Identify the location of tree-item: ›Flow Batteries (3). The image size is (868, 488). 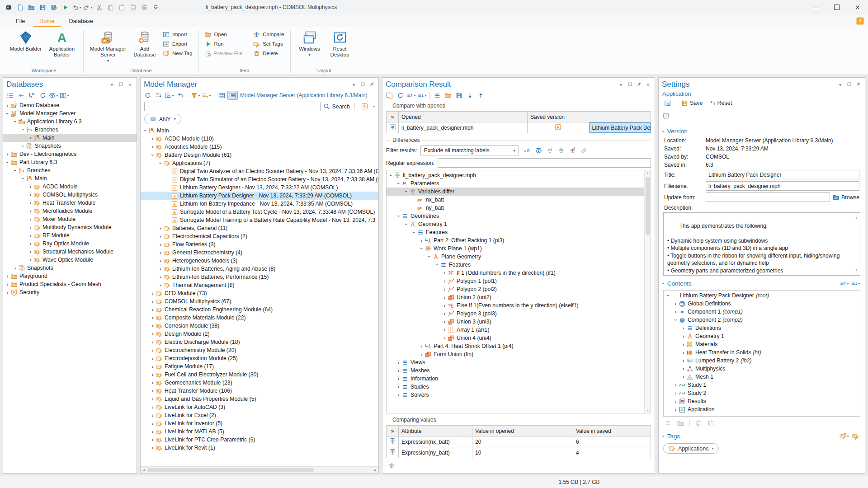
(259, 244).